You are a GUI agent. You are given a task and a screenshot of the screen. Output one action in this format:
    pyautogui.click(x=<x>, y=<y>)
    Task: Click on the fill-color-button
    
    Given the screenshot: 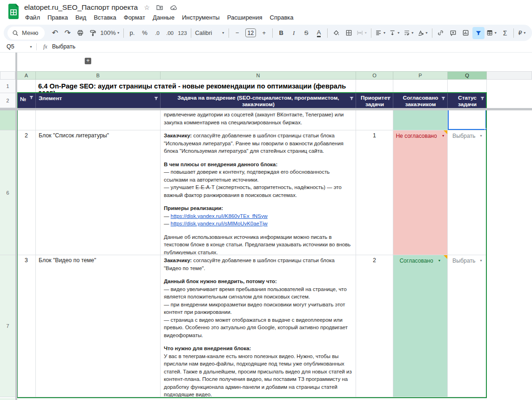 What is the action you would take?
    pyautogui.click(x=336, y=33)
    